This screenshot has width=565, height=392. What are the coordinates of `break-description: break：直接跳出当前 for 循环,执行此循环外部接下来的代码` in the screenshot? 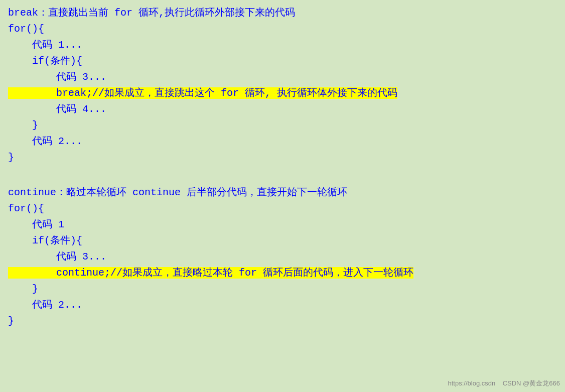 It's located at (282, 13).